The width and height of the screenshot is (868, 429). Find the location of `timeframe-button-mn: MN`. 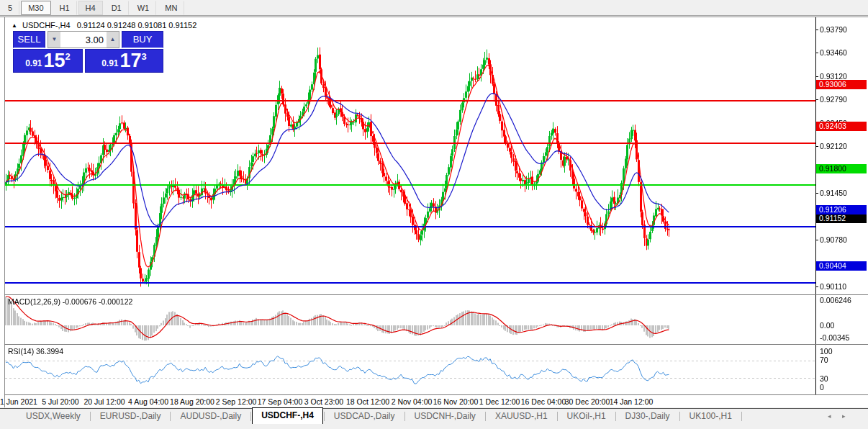

timeframe-button-mn: MN is located at coordinates (171, 8).